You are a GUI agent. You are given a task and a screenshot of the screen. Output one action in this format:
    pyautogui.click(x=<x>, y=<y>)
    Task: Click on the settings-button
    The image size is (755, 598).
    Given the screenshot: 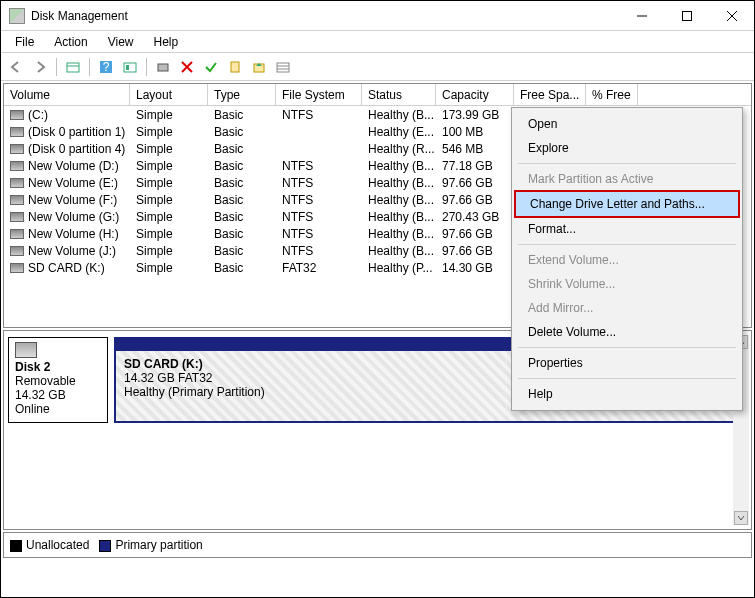 What is the action you would take?
    pyautogui.click(x=130, y=67)
    